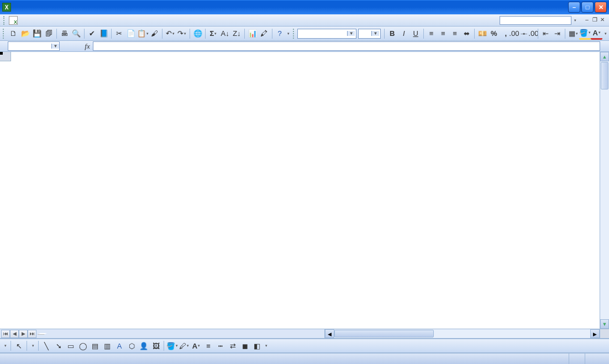 The height and width of the screenshot is (364, 609). What do you see at coordinates (6, 334) in the screenshot?
I see `tab-first-button: ⏮` at bounding box center [6, 334].